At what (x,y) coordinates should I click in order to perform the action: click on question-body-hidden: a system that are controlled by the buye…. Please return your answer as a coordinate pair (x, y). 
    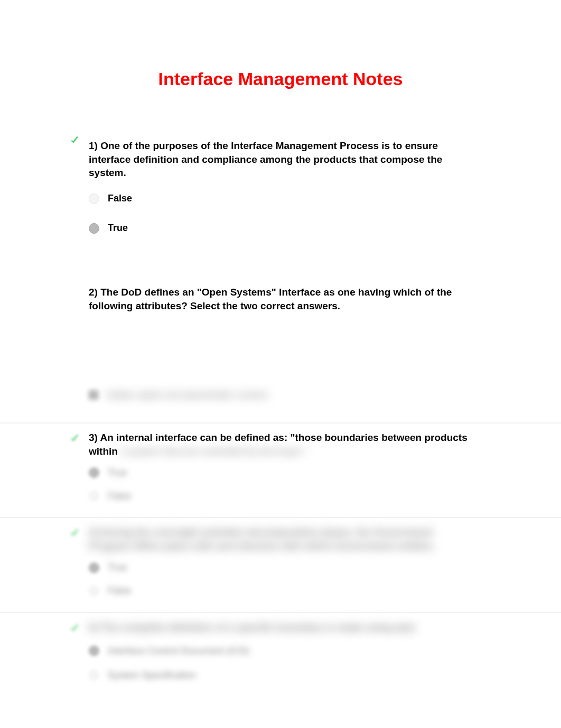
    Looking at the image, I should click on (214, 451).